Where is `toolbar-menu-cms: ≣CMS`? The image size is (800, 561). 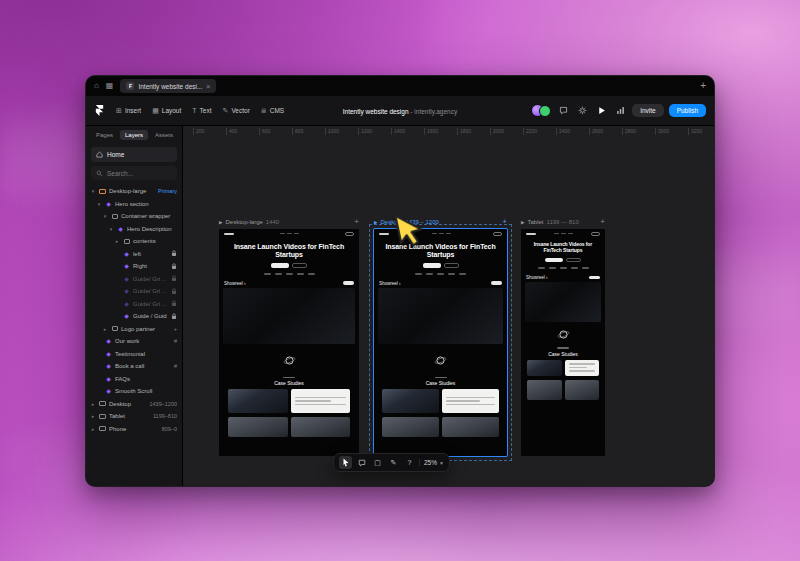
toolbar-menu-cms: ≣CMS is located at coordinates (272, 111).